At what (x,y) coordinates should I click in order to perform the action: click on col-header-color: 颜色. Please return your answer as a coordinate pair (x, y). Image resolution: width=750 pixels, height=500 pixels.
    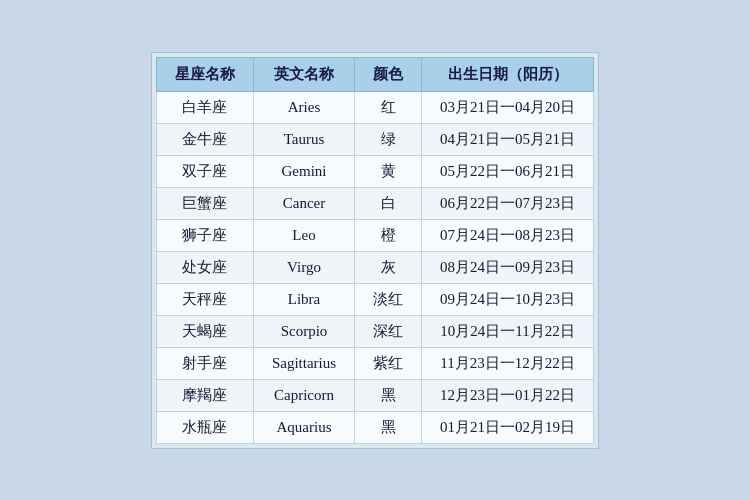
    Looking at the image, I should click on (388, 74).